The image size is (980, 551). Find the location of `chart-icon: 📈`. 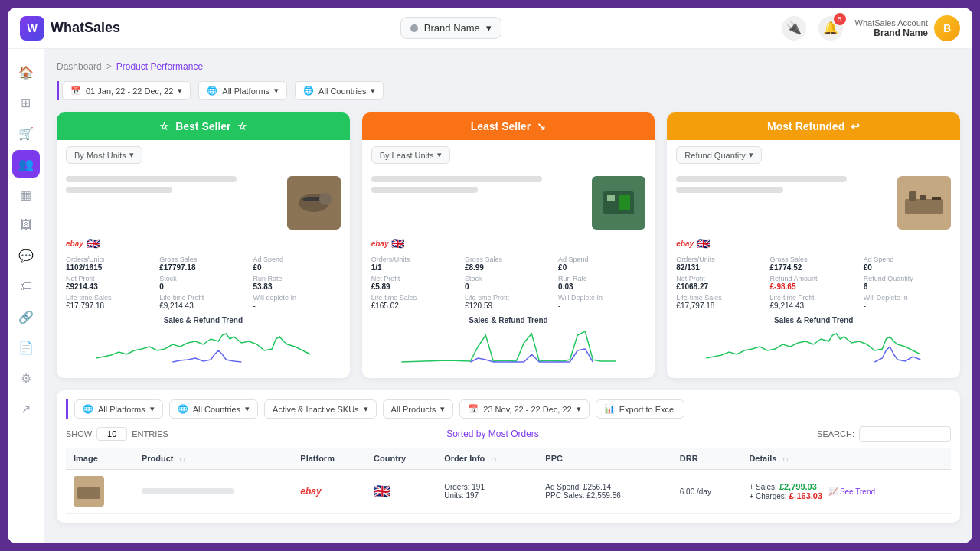

chart-icon: 📈 is located at coordinates (833, 491).